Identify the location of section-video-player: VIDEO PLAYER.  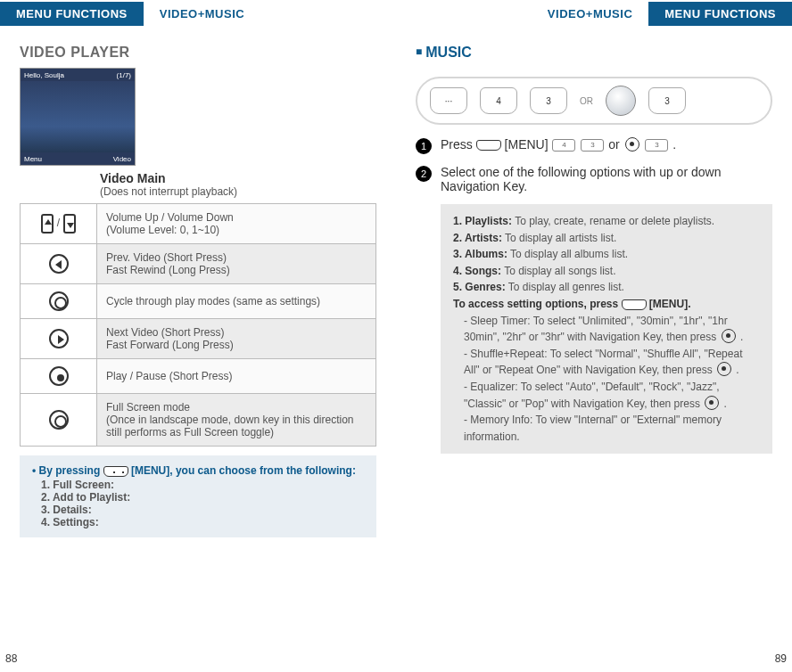
(198, 53).